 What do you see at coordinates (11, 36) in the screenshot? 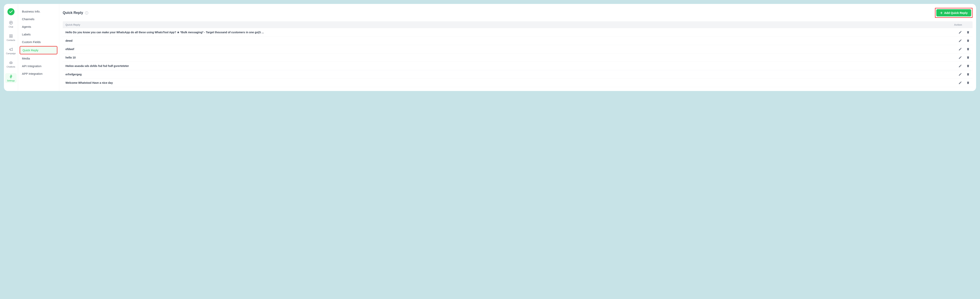
I see `contacts-icon` at bounding box center [11, 36].